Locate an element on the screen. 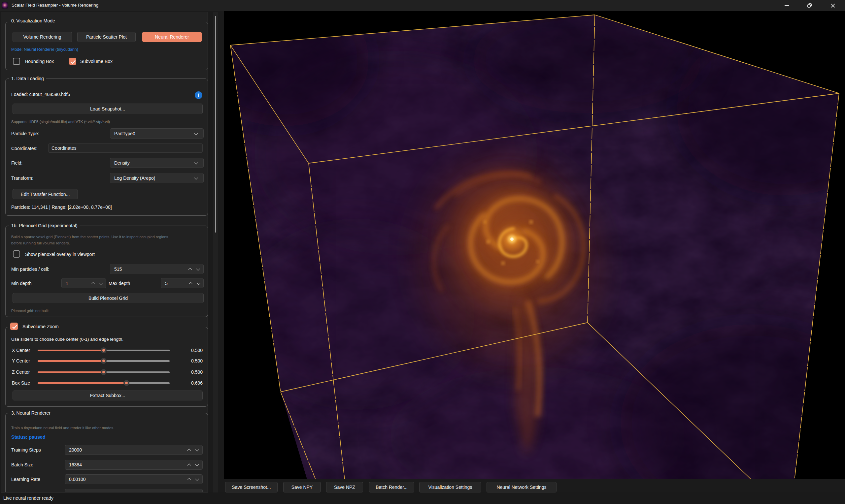 The width and height of the screenshot is (845, 504). x-center-slider-handle is located at coordinates (104, 350).